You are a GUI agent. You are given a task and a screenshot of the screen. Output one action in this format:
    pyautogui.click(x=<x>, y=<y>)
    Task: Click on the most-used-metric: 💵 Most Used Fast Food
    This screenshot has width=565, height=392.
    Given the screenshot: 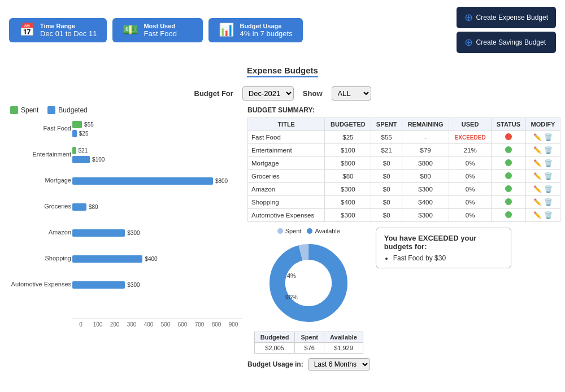 What is the action you would take?
    pyautogui.click(x=158, y=31)
    